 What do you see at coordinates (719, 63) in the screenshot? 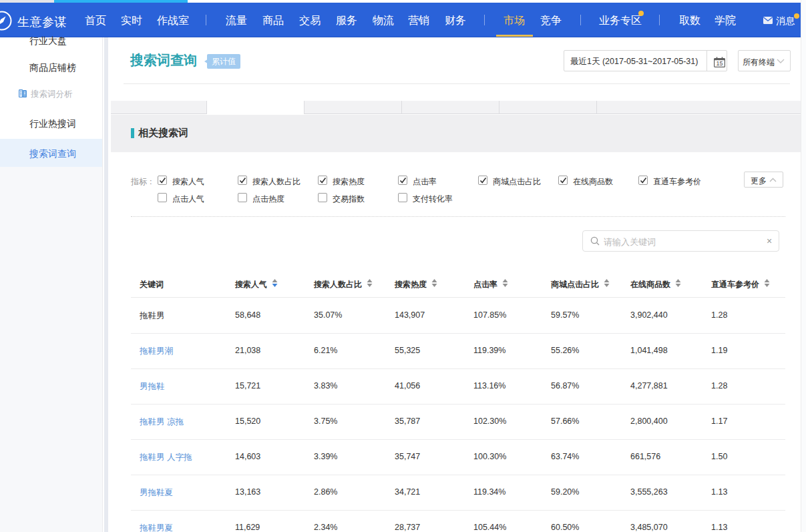
I see `svg-text: 15` at bounding box center [719, 63].